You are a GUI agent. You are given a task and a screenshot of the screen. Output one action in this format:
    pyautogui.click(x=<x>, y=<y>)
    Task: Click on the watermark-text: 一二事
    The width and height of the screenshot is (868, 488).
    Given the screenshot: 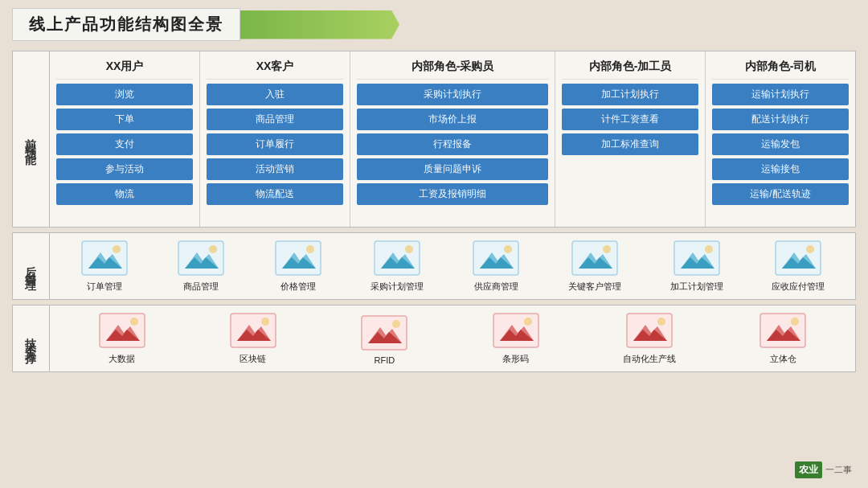 What is the action you would take?
    pyautogui.click(x=839, y=470)
    